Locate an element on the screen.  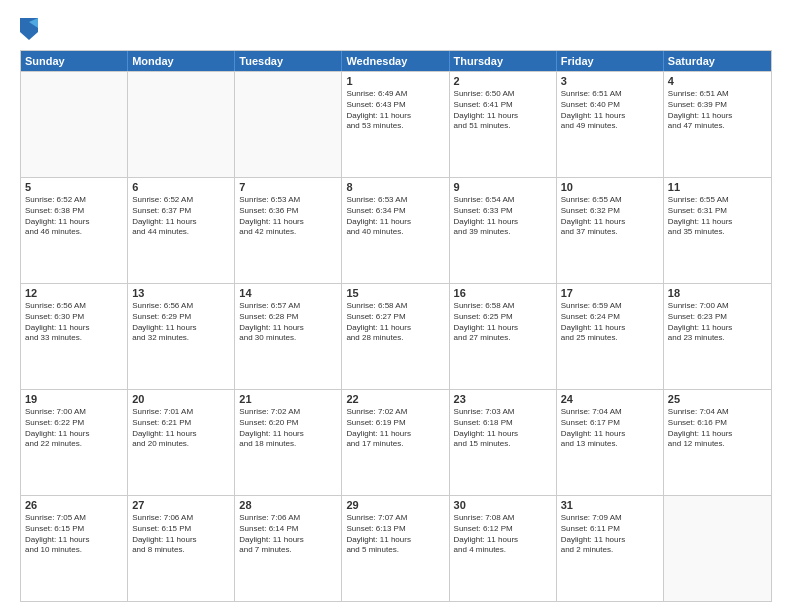
calendar-cell: 9Sunrise: 6:54 AM Sunset: 6:33 PM Daylig… is located at coordinates (504, 230).